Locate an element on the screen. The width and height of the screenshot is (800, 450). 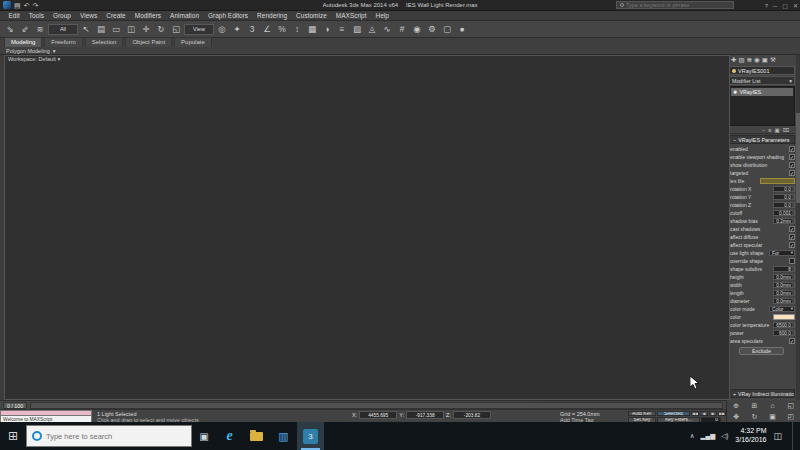
stack-item-vrayies: ✺ VRayIES is located at coordinates (762, 92).